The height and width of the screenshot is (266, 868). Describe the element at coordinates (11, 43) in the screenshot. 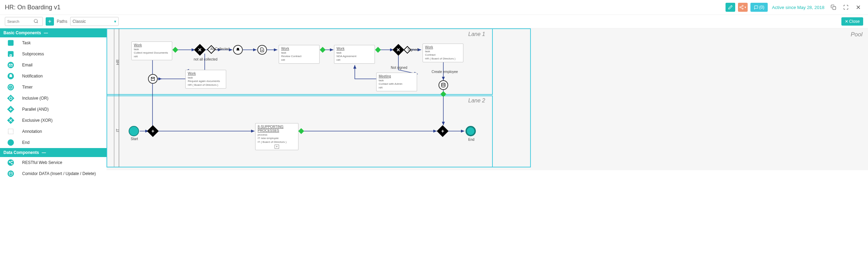

I see `task-icon` at that location.